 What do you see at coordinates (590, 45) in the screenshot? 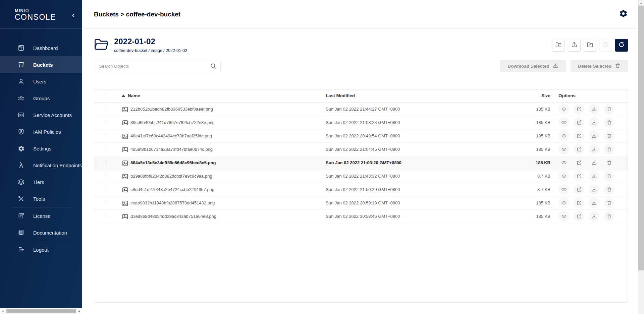
I see `upload-folder-button` at bounding box center [590, 45].